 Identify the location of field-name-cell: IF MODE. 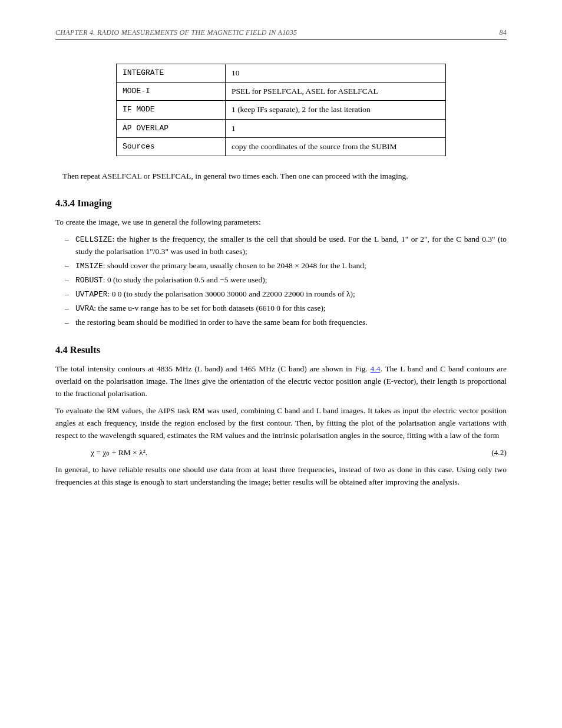
(171, 110).